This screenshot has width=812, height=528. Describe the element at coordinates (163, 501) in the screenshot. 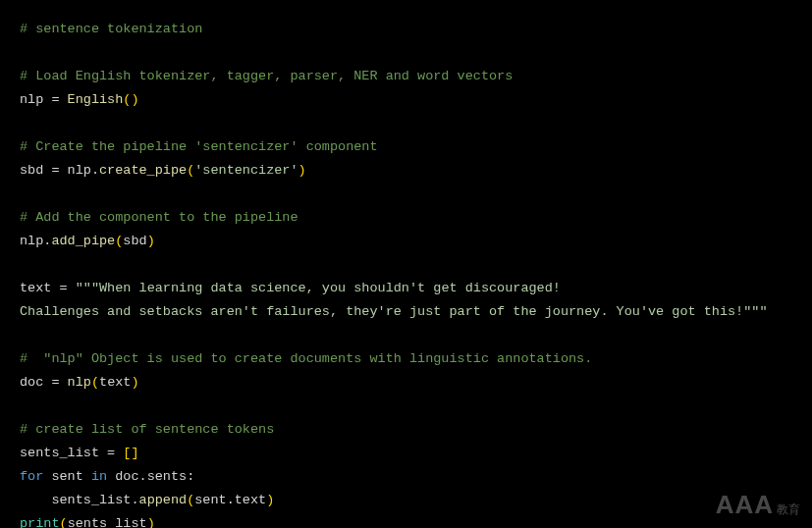

I see `code-token: append` at that location.